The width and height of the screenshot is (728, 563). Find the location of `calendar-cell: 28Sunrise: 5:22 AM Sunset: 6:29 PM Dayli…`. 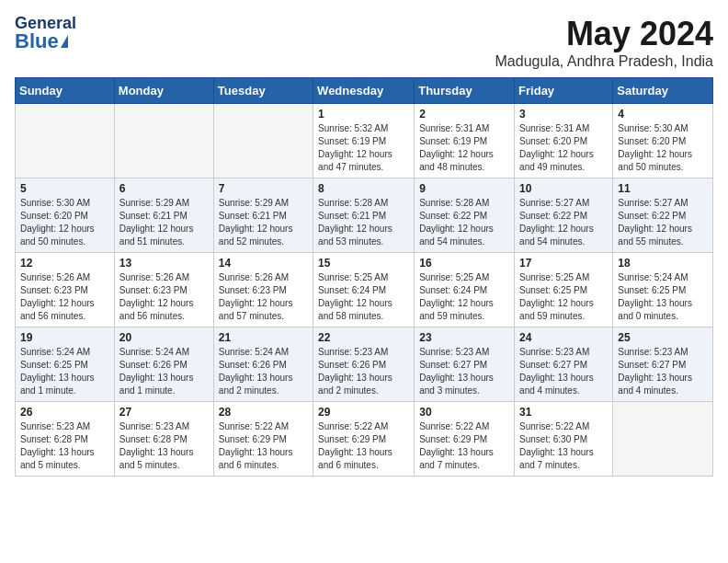

calendar-cell: 28Sunrise: 5:22 AM Sunset: 6:29 PM Dayli… is located at coordinates (263, 440).